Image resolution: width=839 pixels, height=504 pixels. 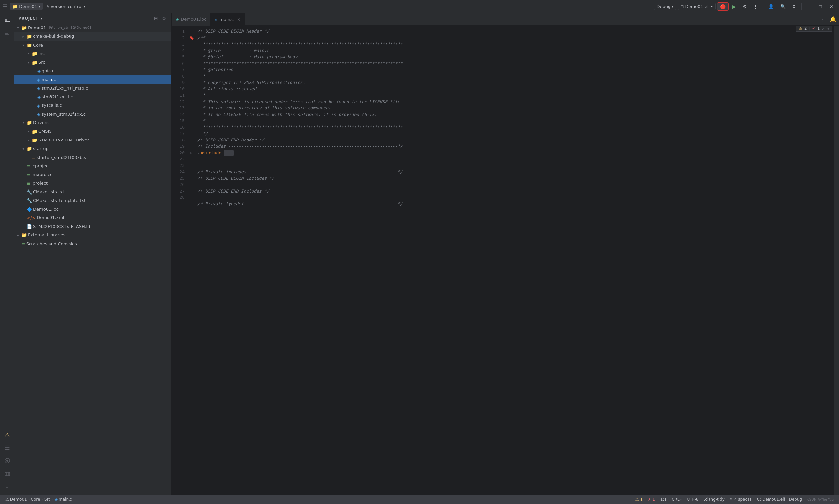 What do you see at coordinates (677, 499) in the screenshot?
I see `status-line-ending: CRLF` at bounding box center [677, 499].